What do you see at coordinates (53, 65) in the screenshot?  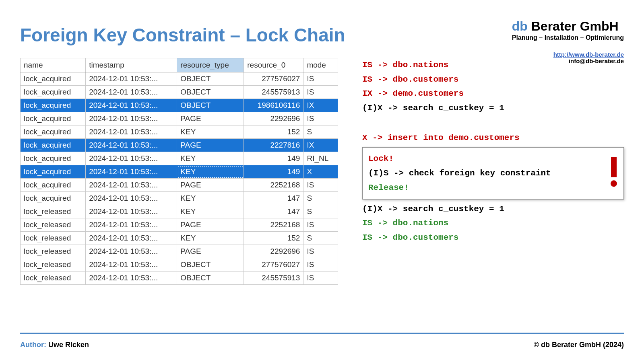 I see `col-name: name` at bounding box center [53, 65].